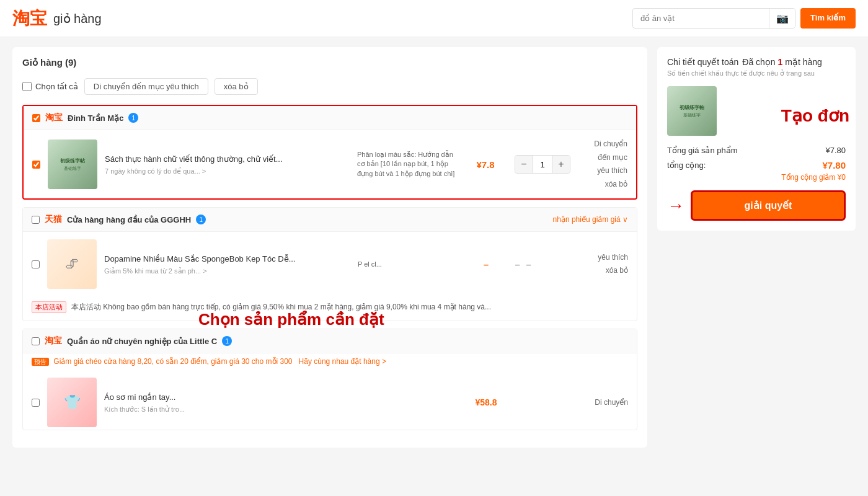  What do you see at coordinates (590, 219) in the screenshot?
I see `coupon-link: nhận phiếu giảm giá ∨` at bounding box center [590, 219].